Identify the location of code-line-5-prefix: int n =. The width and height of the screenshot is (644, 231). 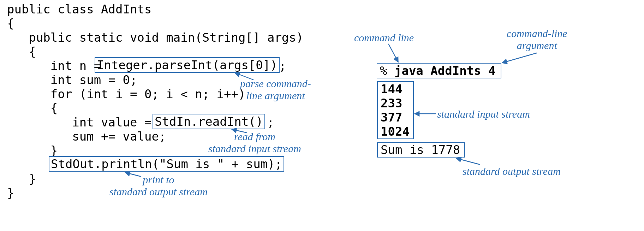
(58, 66).